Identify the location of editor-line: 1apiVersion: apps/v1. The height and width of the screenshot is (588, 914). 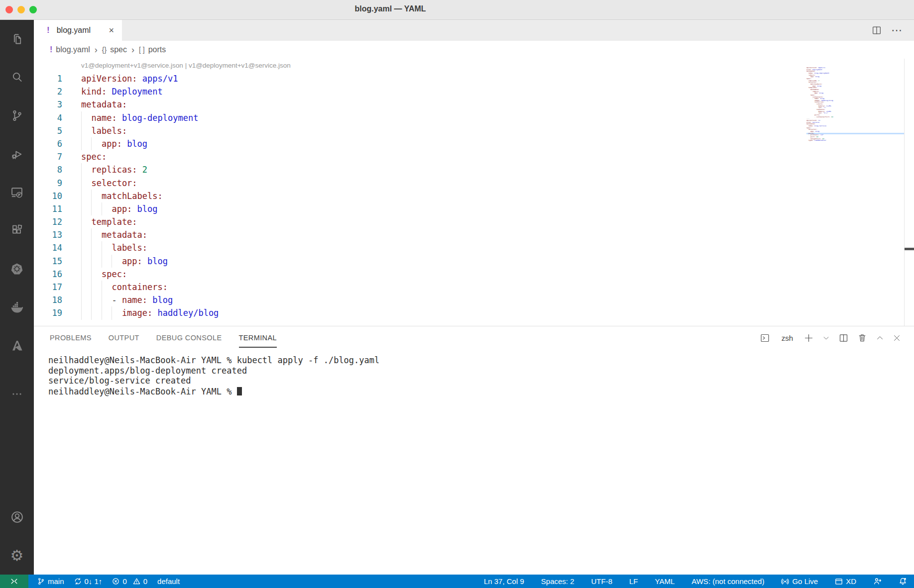
(474, 79).